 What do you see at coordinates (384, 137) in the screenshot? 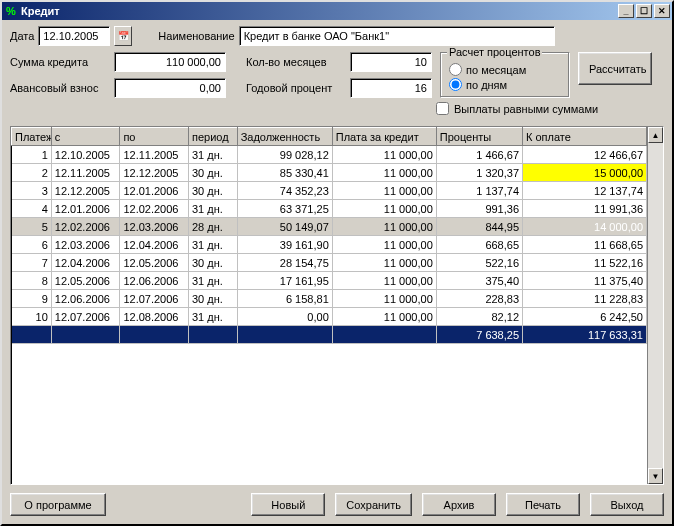
I see `col-header: Плата за кредит` at bounding box center [384, 137].